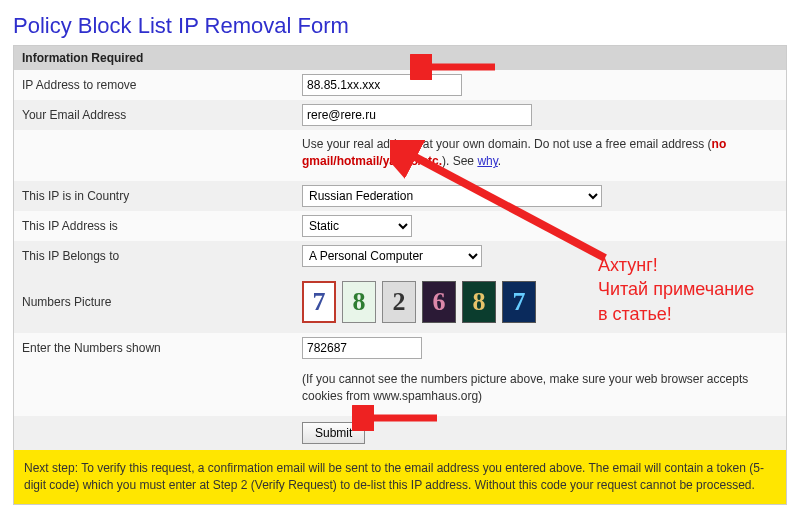 The height and width of the screenshot is (513, 800). I want to click on ip-input, so click(382, 85).